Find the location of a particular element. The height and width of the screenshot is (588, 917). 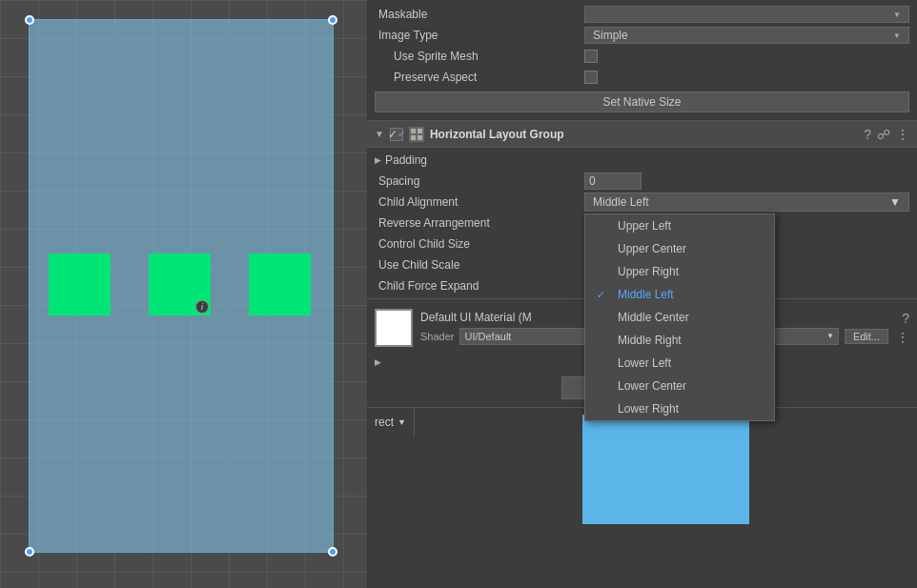

hlg-section-title: Horizontal Layout Group is located at coordinates (644, 134).